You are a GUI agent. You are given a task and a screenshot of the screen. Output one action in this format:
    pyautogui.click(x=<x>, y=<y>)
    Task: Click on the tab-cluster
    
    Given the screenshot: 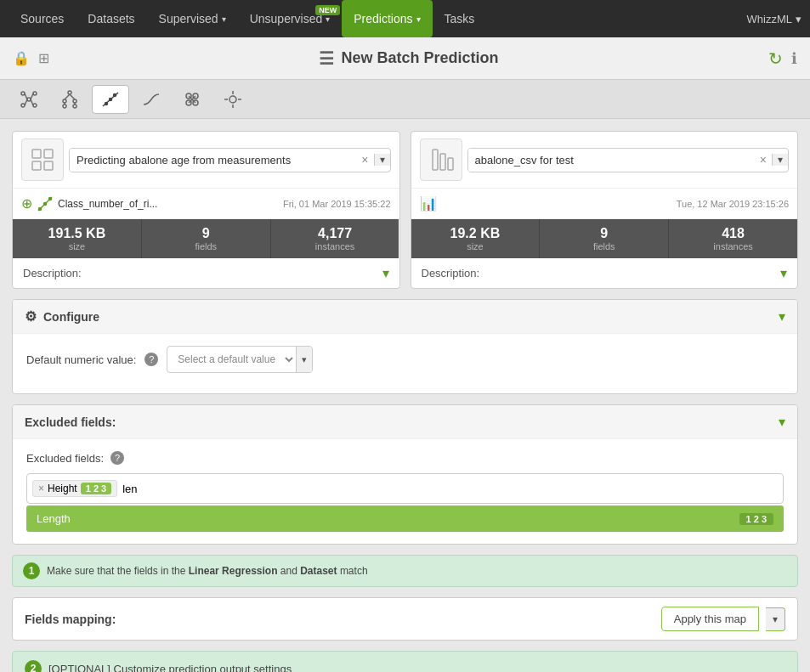 What is the action you would take?
    pyautogui.click(x=192, y=99)
    